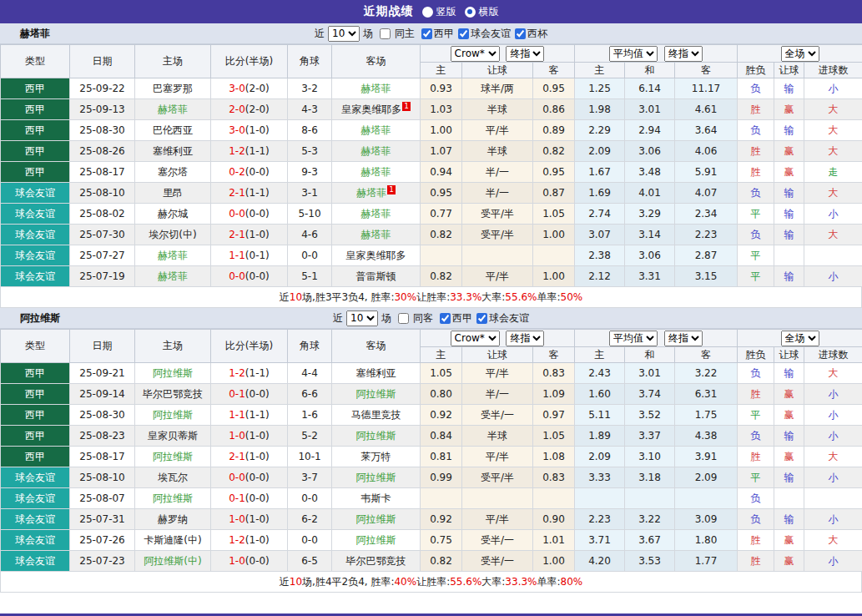 The width and height of the screenshot is (862, 616). I want to click on home-odds-cell: 0.93, so click(441, 88).